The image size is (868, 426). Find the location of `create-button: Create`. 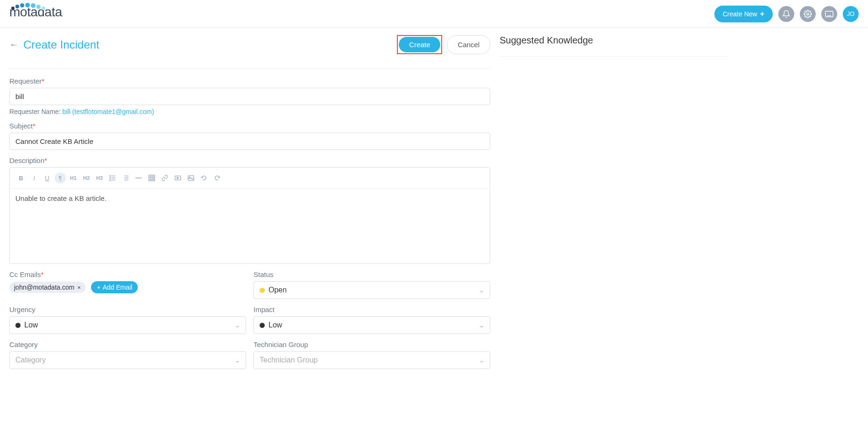

create-button: Create is located at coordinates (419, 45).